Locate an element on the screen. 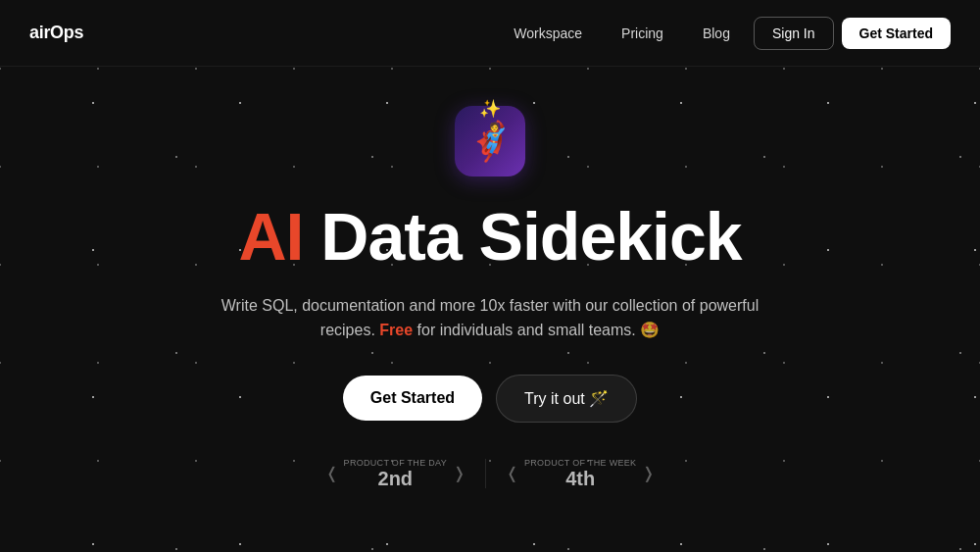 The height and width of the screenshot is (552, 980). badge-week-content: Product of the week 4th is located at coordinates (580, 474).